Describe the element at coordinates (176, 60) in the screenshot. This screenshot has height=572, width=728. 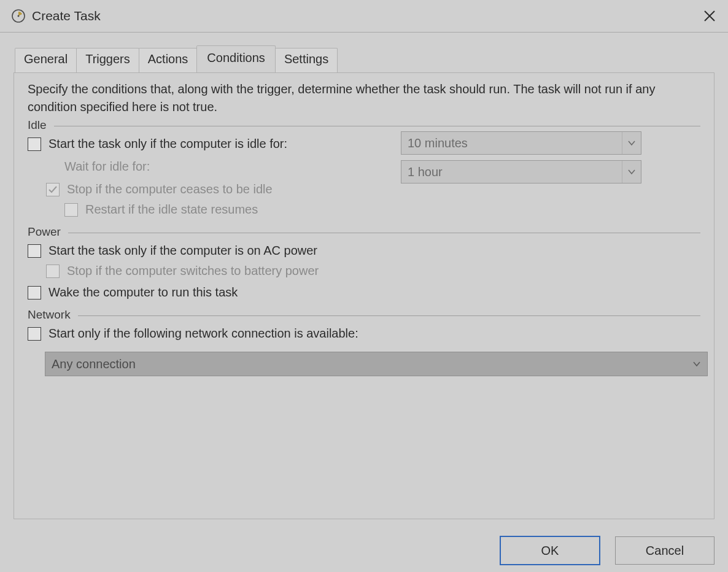
I see `tabstrip: General Triggers Actions Conditions Sett…` at that location.